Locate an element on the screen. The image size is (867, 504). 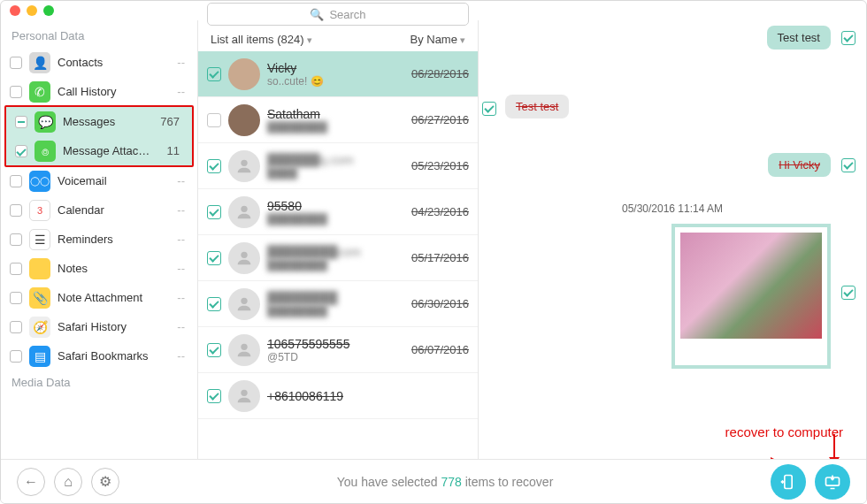
footer-post: items to recover is located at coordinates (508, 482).